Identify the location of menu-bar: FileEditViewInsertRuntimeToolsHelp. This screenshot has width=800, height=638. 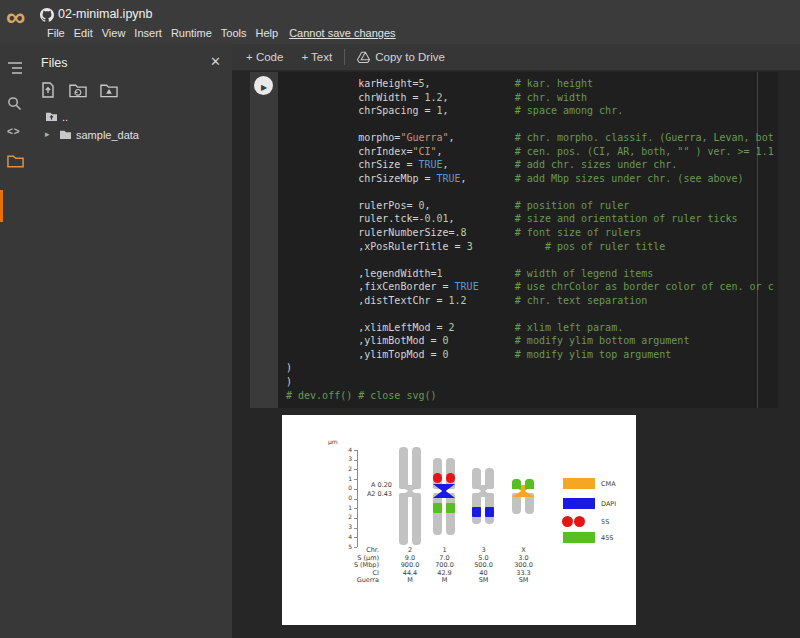
(162, 33).